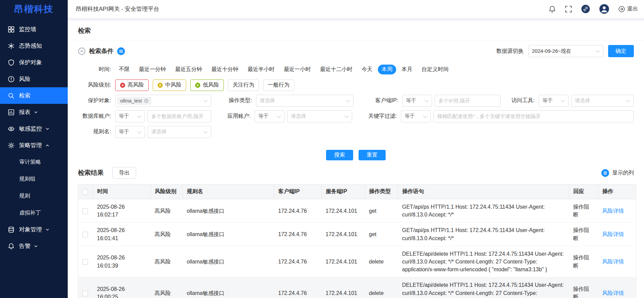  I want to click on protect-object-select: ollma_test, so click(163, 101).